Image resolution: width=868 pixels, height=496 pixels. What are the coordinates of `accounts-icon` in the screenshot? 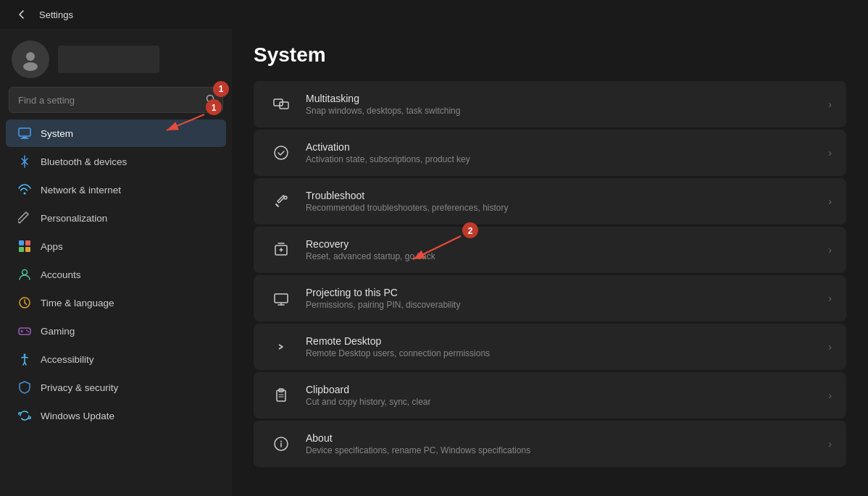 It's located at (25, 274).